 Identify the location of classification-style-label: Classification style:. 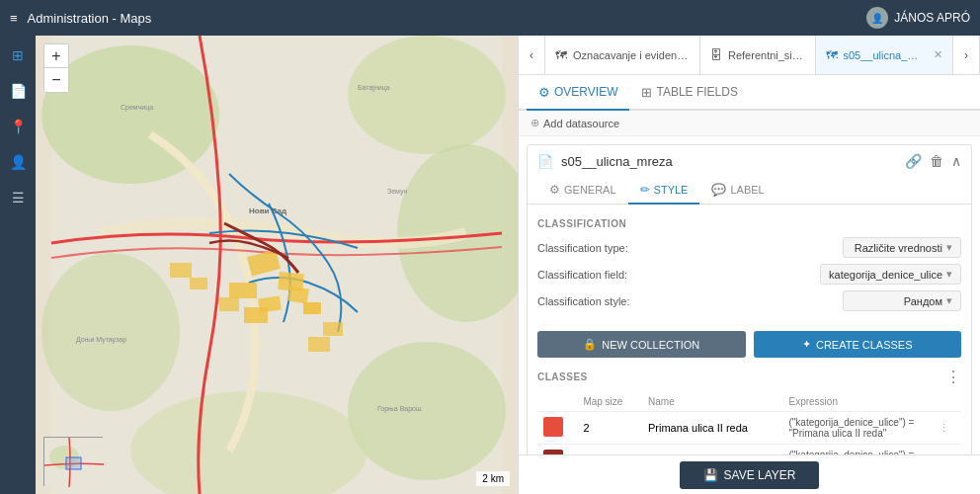
(607, 301).